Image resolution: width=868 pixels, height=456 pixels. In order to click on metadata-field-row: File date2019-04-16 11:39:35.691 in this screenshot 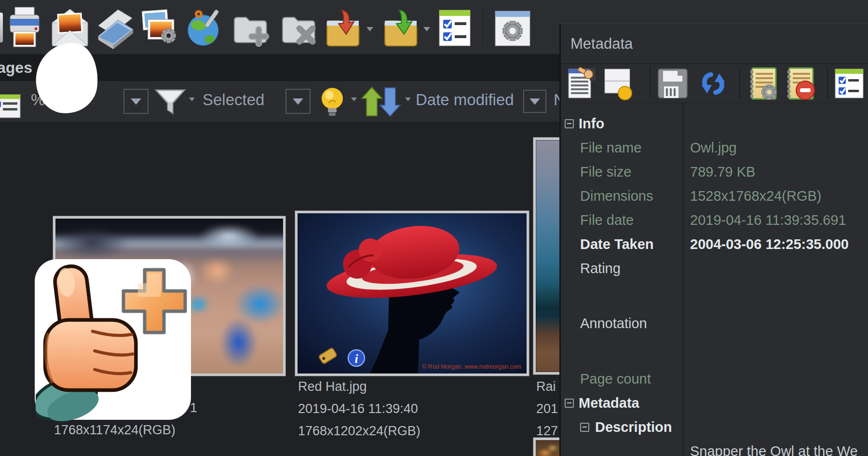, I will do `click(715, 220)`.